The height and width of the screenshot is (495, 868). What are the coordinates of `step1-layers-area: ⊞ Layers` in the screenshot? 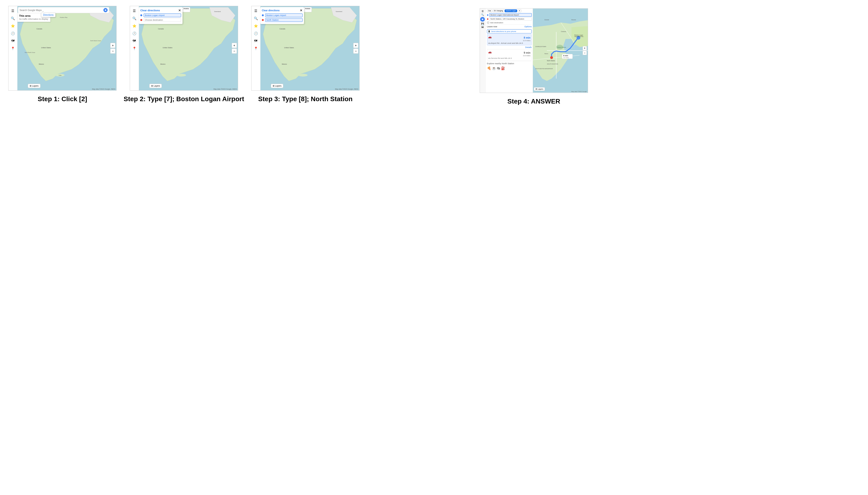 It's located at (34, 86).